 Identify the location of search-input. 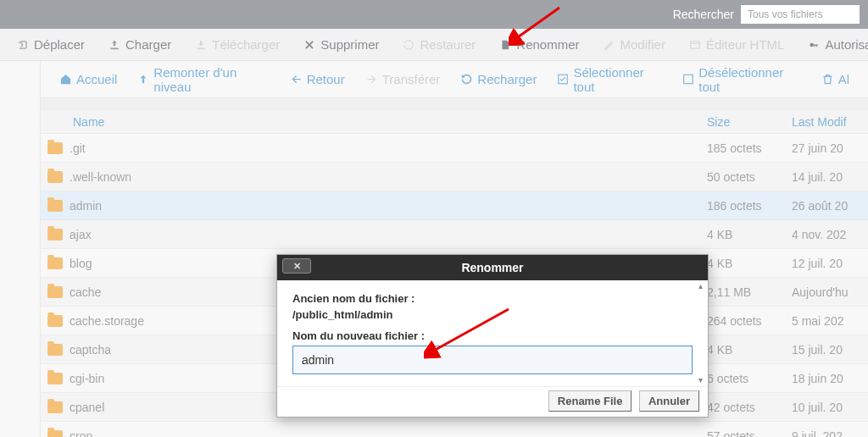
(800, 14).